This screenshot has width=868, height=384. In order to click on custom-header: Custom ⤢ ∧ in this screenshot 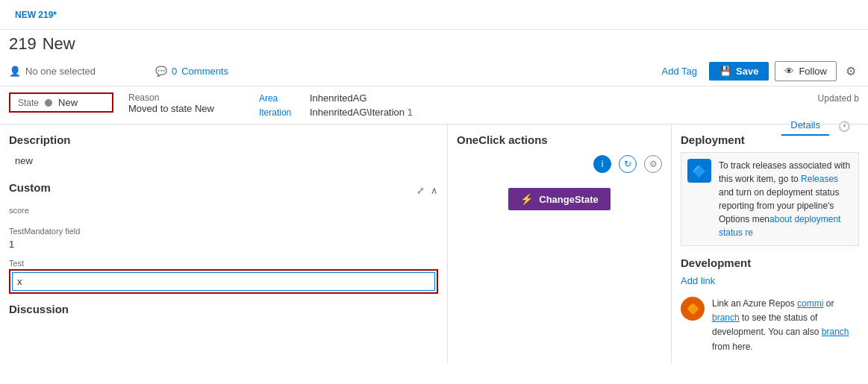, I will do `click(224, 191)`.